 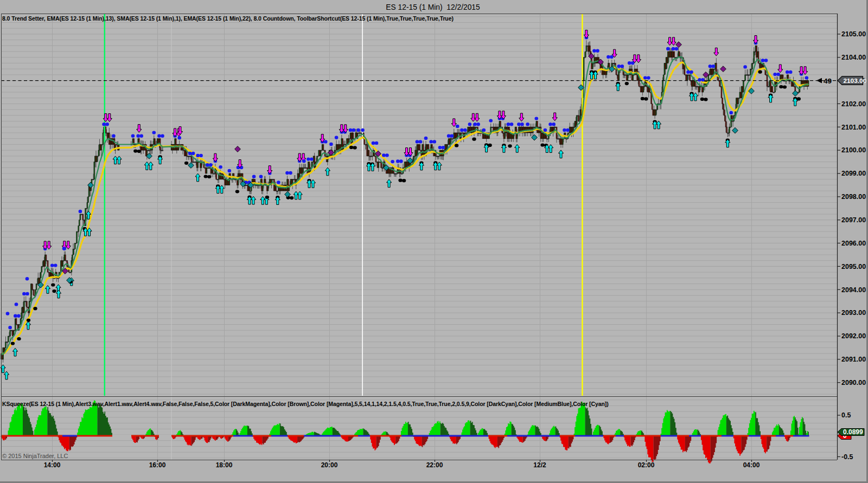 I want to click on svg-text: 2105.00, so click(x=854, y=34).